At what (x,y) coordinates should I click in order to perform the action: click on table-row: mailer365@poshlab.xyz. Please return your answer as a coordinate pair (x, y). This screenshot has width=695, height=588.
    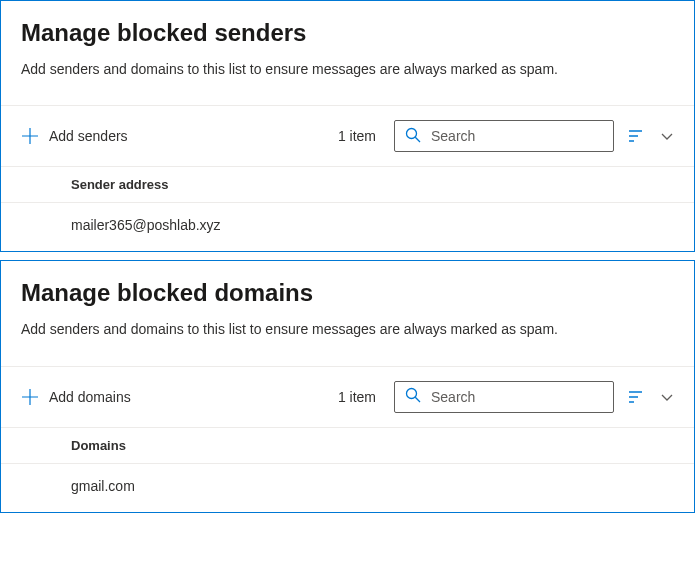
    Looking at the image, I should click on (348, 225).